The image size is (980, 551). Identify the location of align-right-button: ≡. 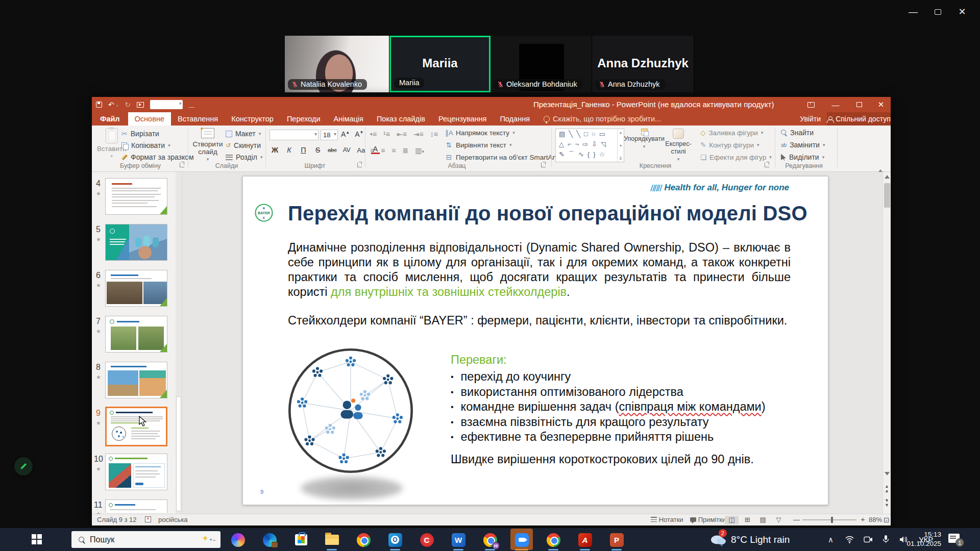
(394, 151).